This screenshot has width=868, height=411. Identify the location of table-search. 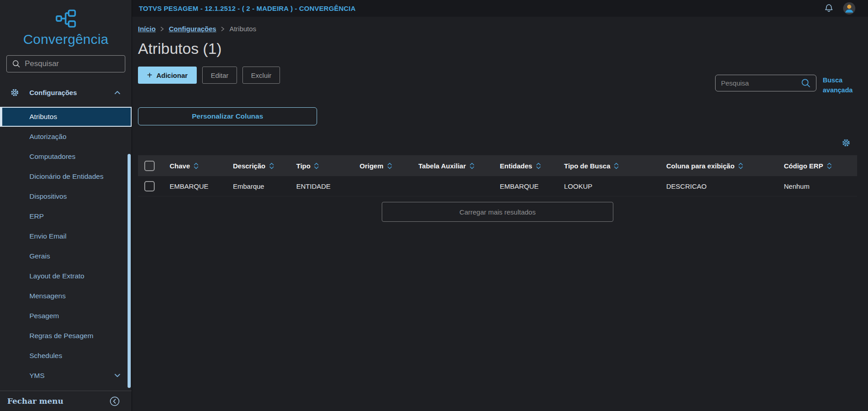
(766, 83).